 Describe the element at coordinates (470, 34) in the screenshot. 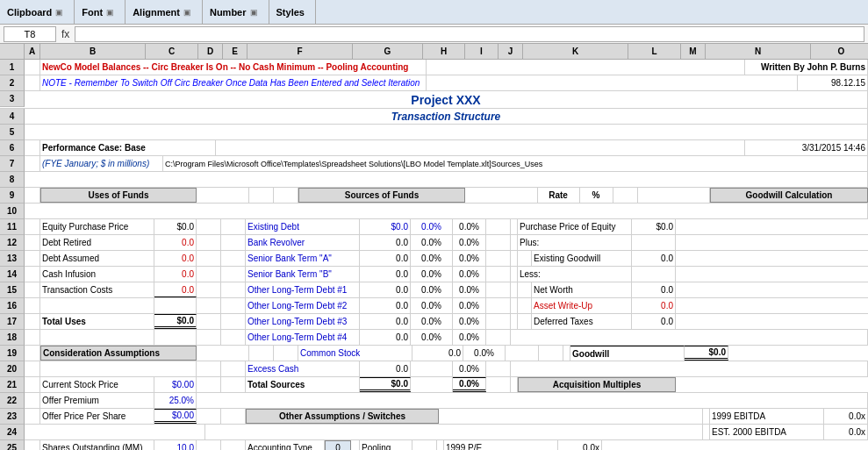

I see `formula-input` at that location.